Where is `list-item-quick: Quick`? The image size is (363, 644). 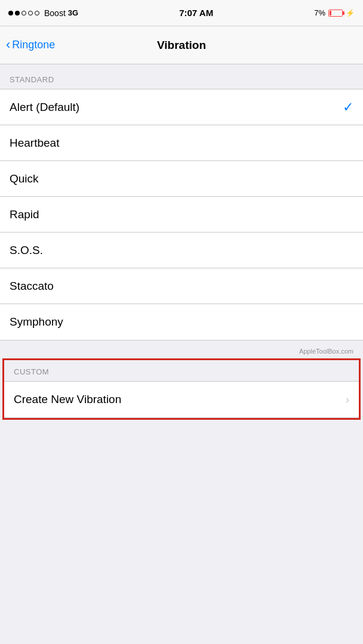
list-item-quick: Quick is located at coordinates (182, 179).